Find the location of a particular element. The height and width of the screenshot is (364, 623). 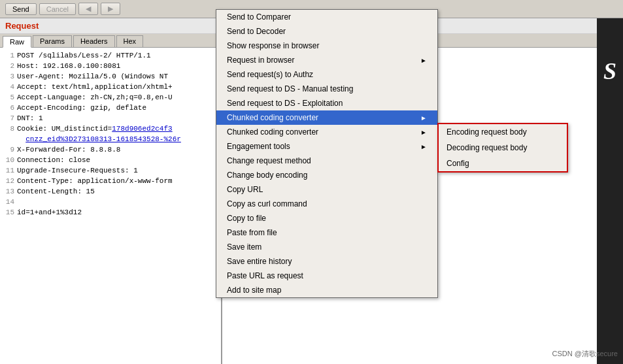

menu-item-paste-file: Paste from file is located at coordinates (327, 233).